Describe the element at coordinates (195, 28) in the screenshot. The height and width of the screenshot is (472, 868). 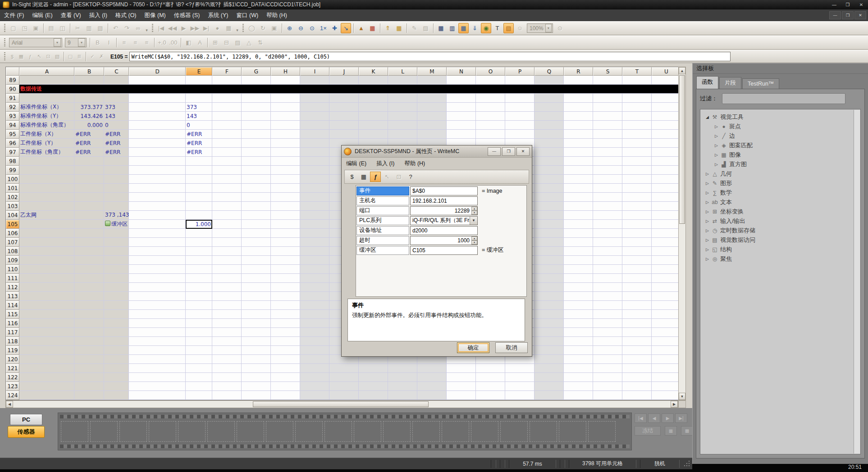
I see `next-images-icon: ▶▶` at that location.